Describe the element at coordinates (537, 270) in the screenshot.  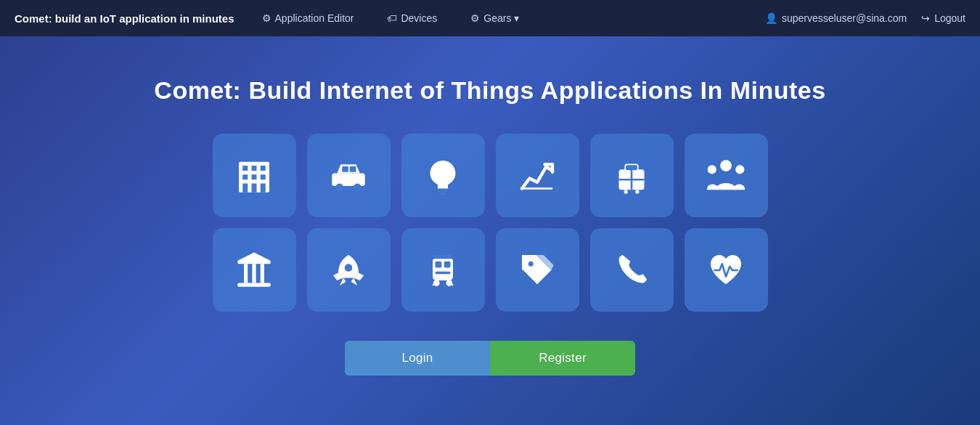
I see `tags-icon` at that location.